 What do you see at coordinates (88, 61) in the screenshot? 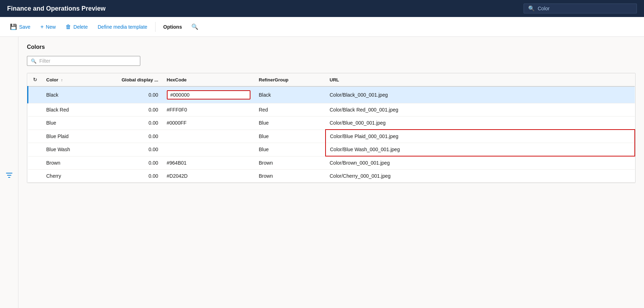
I see `filter-input` at bounding box center [88, 61].